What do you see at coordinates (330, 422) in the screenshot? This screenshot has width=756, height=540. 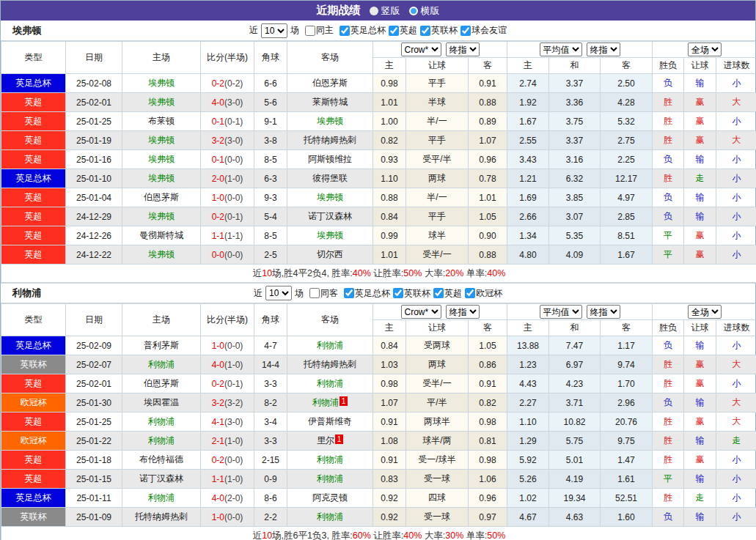 I see `away-team: 伊普斯维奇` at bounding box center [330, 422].